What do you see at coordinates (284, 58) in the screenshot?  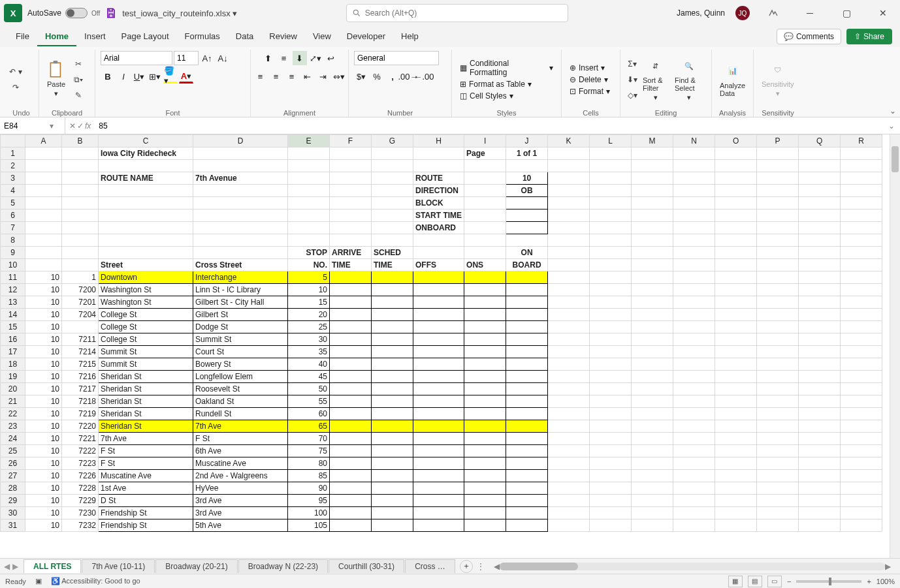 I see `align-middle-button: ≡` at bounding box center [284, 58].